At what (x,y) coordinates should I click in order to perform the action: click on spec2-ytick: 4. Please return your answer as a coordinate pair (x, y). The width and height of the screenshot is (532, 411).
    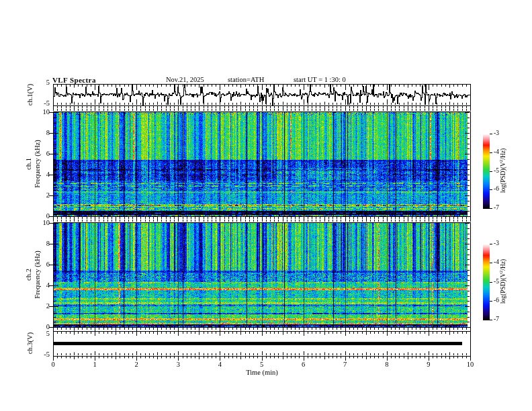
    Looking at the image, I should click on (48, 286).